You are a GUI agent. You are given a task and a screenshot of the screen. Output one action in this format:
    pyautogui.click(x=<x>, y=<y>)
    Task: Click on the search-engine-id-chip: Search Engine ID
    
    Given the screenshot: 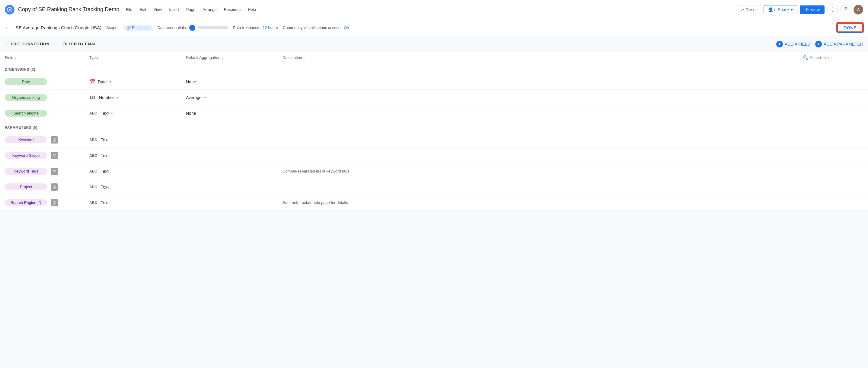 What is the action you would take?
    pyautogui.click(x=26, y=202)
    